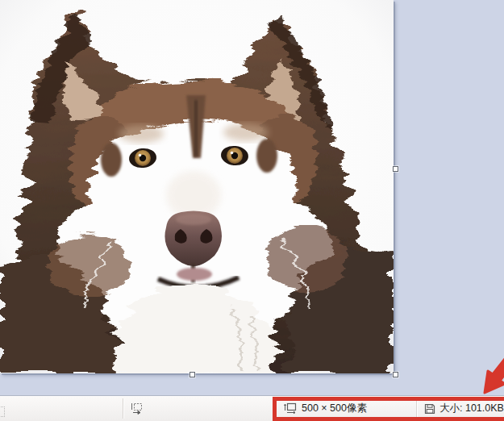 Image resolution: width=504 pixels, height=421 pixels. Describe the element at coordinates (137, 408) in the screenshot. I see `selection-size-icon` at that location.